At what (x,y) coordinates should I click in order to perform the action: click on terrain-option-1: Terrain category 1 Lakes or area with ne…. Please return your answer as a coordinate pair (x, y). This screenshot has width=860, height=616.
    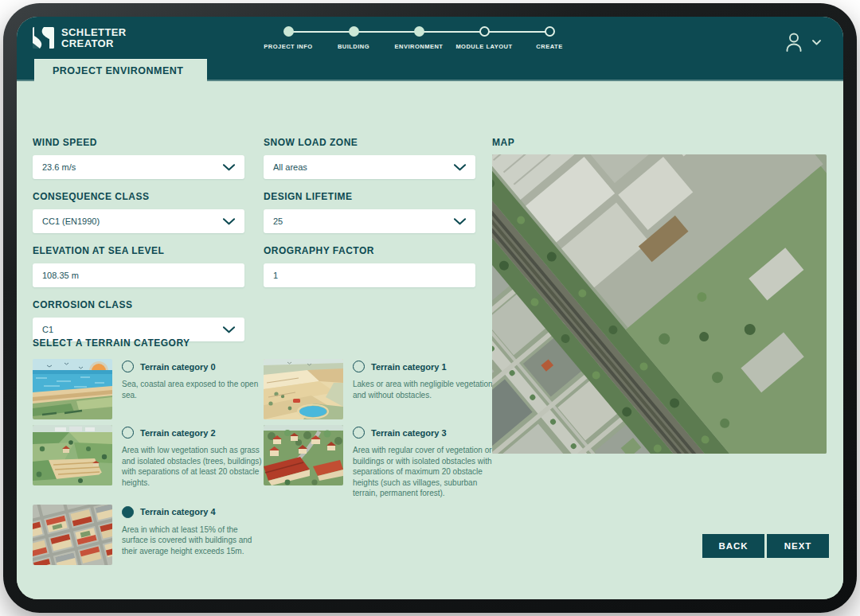
    Looking at the image, I should click on (379, 389).